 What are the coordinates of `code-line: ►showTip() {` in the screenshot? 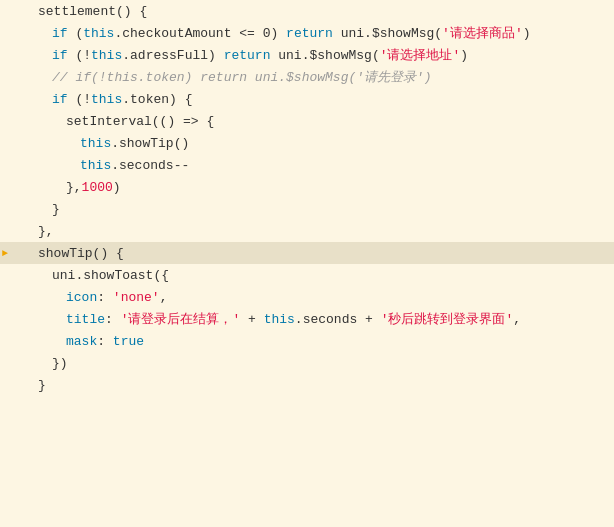 It's located at (307, 253).